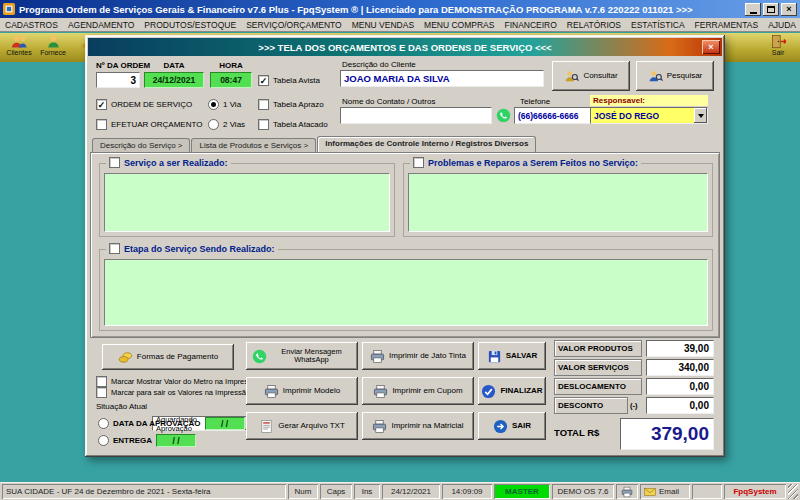 The height and width of the screenshot is (500, 800). What do you see at coordinates (101, 24) in the screenshot?
I see `menu-agendamento: AGENDAMENTO` at bounding box center [101, 24].